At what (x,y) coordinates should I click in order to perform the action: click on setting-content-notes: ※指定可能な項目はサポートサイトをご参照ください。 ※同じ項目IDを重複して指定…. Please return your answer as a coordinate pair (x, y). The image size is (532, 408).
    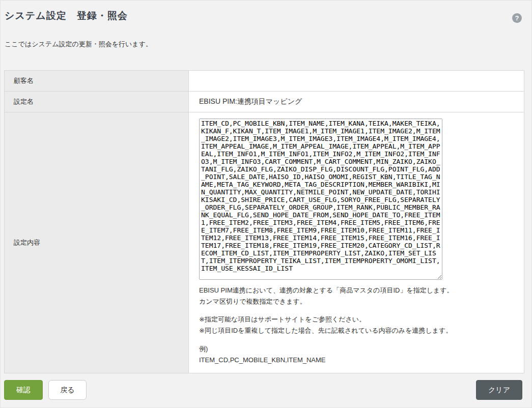
    Looking at the image, I should click on (356, 325).